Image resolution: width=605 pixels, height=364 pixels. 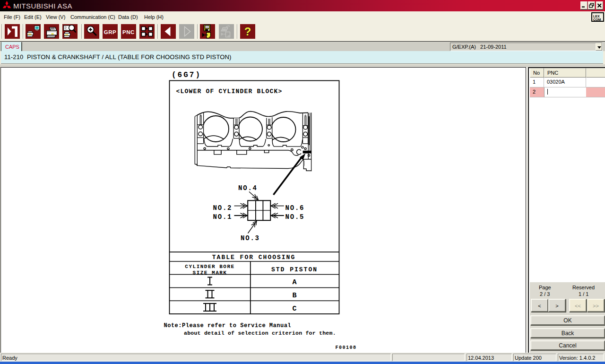 What do you see at coordinates (295, 208) in the screenshot?
I see `svg-text: NO.6` at bounding box center [295, 208].